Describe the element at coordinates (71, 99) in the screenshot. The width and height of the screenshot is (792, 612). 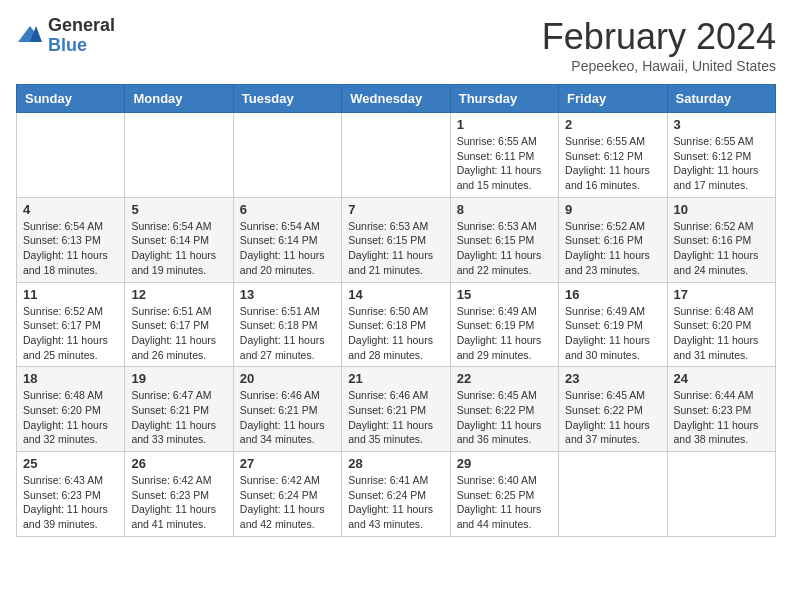
I see `header-sunday: Sunday` at that location.